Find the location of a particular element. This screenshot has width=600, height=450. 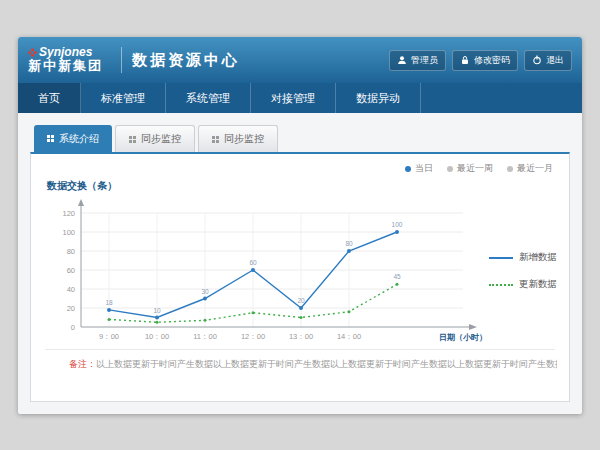

logout-button-label: 退出 is located at coordinates (555, 60).